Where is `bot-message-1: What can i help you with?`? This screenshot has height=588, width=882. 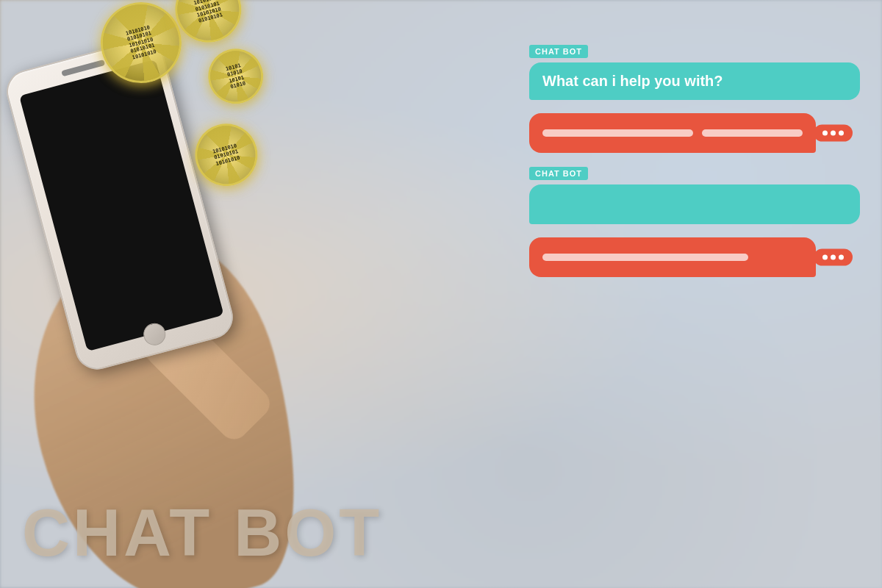 bot-message-1: What can i help you with? is located at coordinates (633, 81).